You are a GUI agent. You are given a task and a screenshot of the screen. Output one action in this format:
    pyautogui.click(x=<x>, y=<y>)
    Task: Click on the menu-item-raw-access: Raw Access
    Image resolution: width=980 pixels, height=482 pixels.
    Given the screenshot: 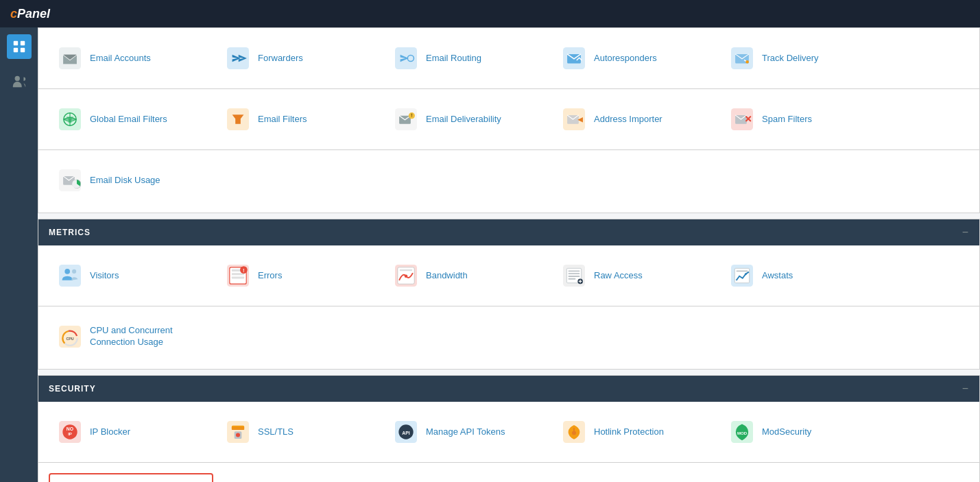 What is the action you would take?
    pyautogui.click(x=635, y=276)
    